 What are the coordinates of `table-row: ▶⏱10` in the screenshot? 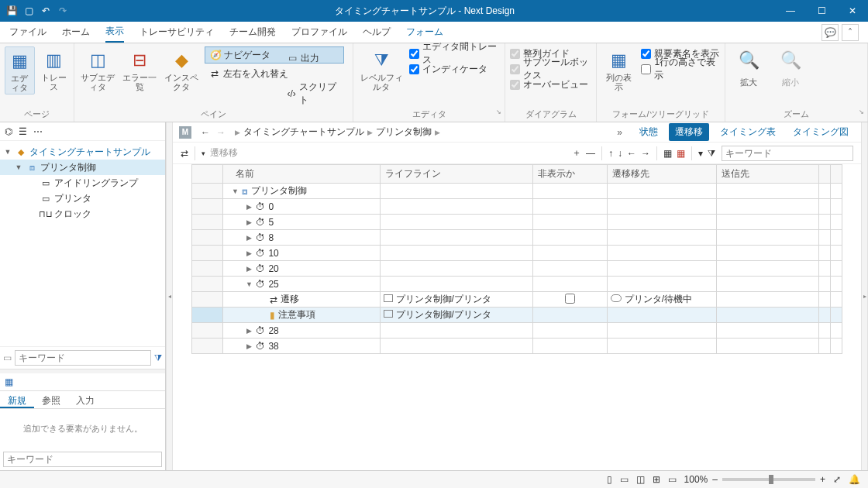 It's located at (518, 253).